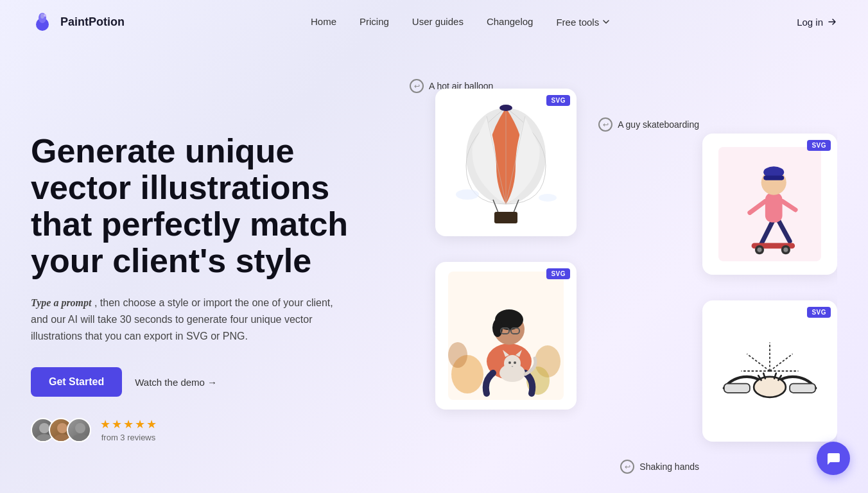 The width and height of the screenshot is (868, 493). I want to click on hero-title: Generate unique vector illustrations tha…, so click(198, 207).